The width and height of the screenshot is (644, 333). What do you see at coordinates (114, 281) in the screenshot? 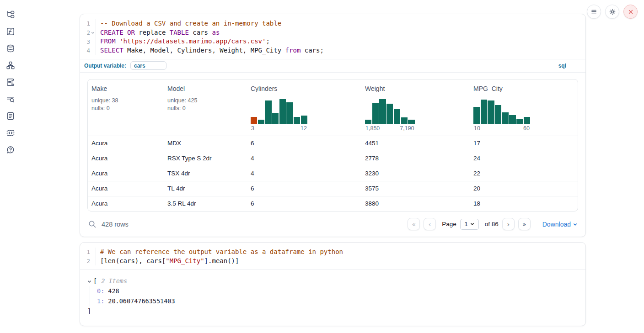
I see `items-count-label: 2 Items` at bounding box center [114, 281].